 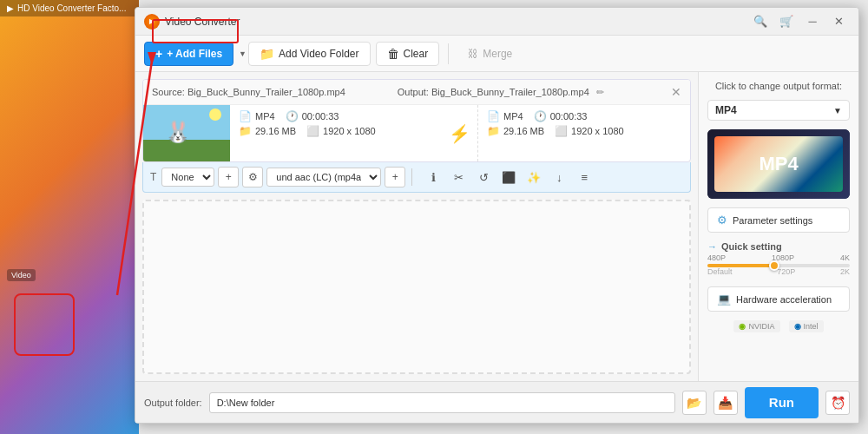 What do you see at coordinates (726, 110) in the screenshot?
I see `format-name: MP4` at bounding box center [726, 110].